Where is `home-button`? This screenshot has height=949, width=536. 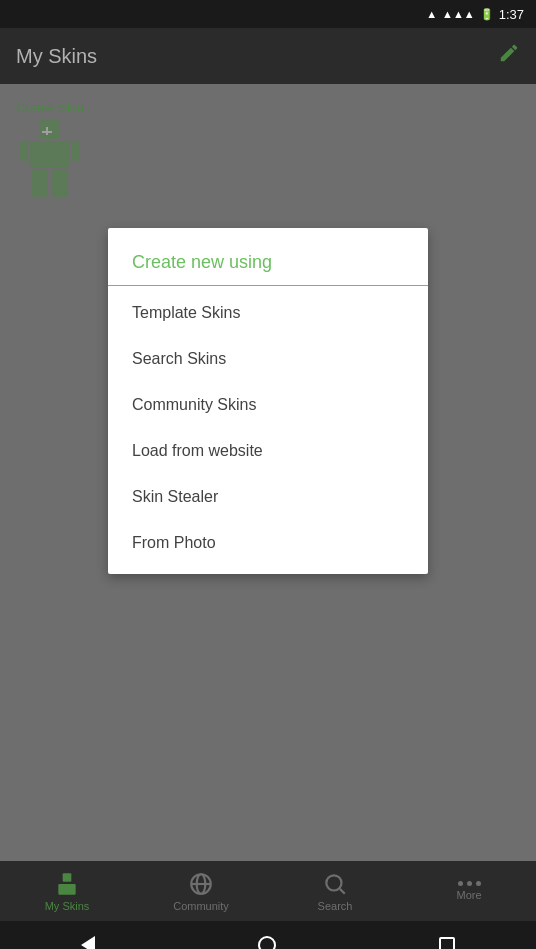
home-button is located at coordinates (267, 942).